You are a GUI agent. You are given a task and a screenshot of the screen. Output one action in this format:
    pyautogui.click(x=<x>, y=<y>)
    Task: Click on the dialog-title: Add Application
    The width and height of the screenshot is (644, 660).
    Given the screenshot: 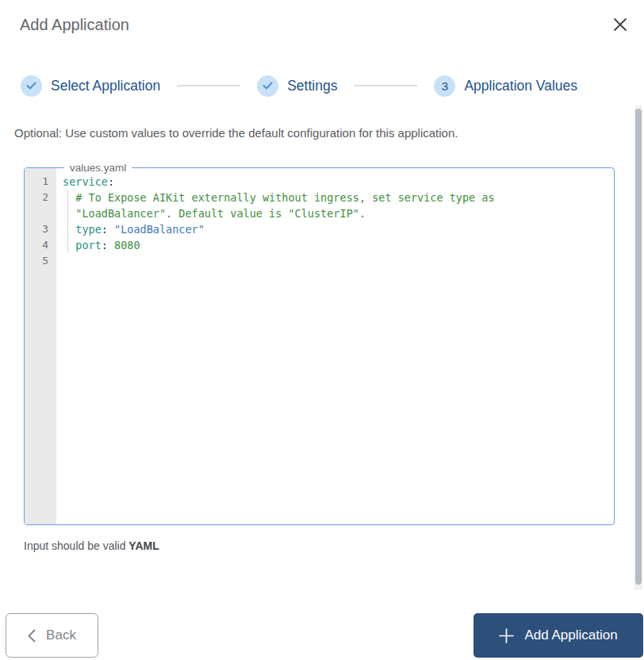 What is the action you would take?
    pyautogui.click(x=75, y=25)
    